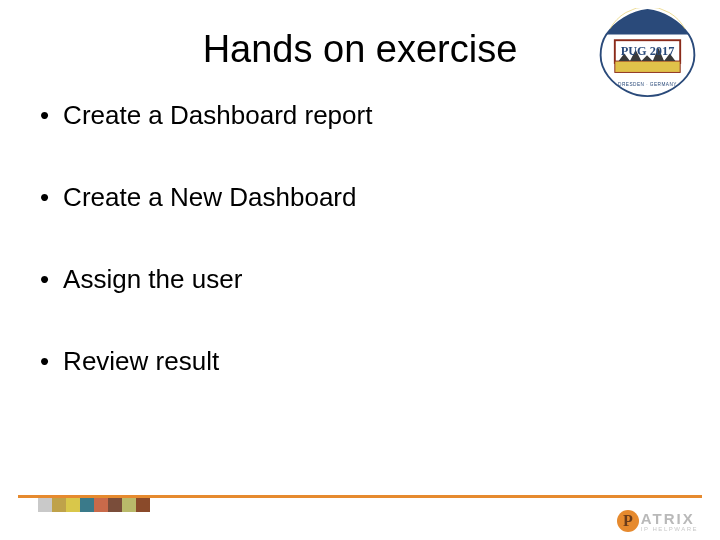  What do you see at coordinates (360, 279) in the screenshot?
I see `list-item: • Assign the user` at bounding box center [360, 279].